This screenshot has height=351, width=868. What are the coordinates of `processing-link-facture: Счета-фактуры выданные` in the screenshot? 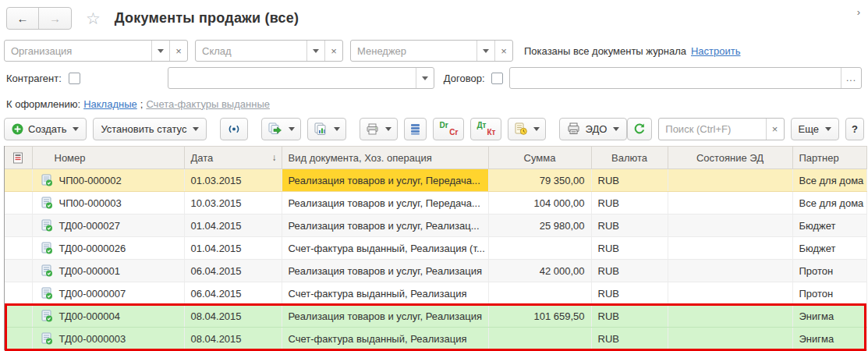 It's located at (207, 105).